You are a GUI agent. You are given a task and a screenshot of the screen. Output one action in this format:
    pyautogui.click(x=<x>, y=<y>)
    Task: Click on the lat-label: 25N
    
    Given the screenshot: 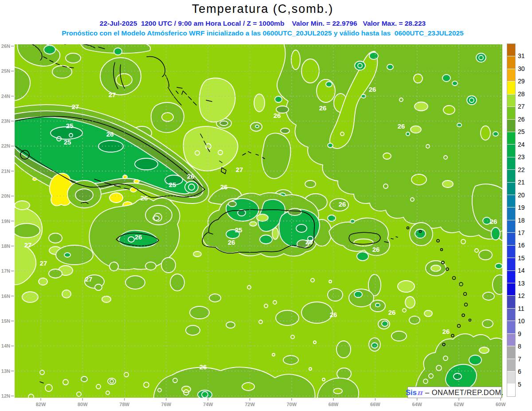 What is the action you would take?
    pyautogui.click(x=5, y=71)
    